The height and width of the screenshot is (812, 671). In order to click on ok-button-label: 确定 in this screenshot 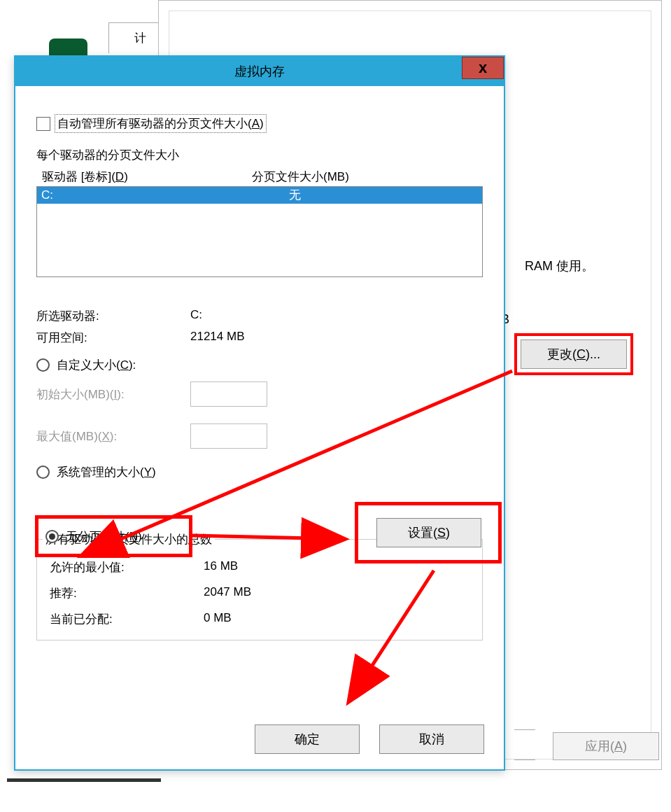, I will do `click(307, 739)`.